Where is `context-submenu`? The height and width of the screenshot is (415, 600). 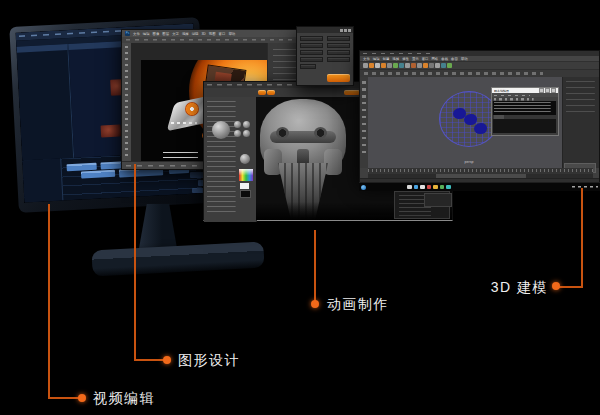 context-submenu is located at coordinates (438, 200).